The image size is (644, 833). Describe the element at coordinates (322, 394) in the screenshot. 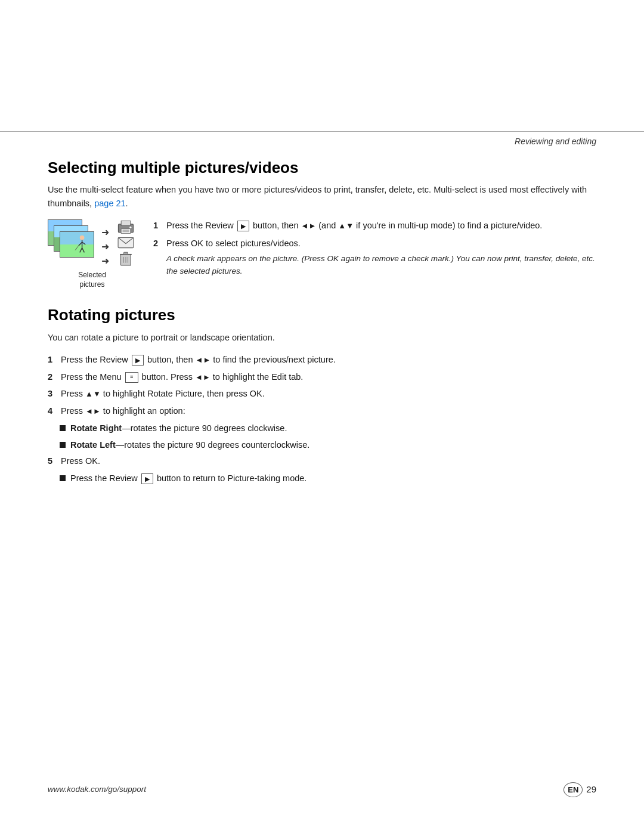

I see `rotate-step-3: 3 Press ▲▼ to highlight Rotate Picture, …` at that location.